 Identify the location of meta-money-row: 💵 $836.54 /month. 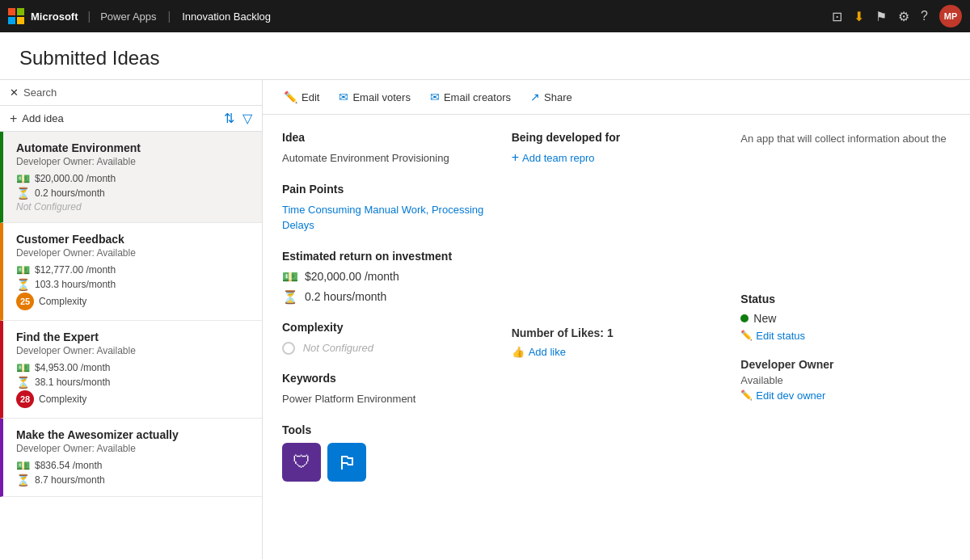
(134, 465).